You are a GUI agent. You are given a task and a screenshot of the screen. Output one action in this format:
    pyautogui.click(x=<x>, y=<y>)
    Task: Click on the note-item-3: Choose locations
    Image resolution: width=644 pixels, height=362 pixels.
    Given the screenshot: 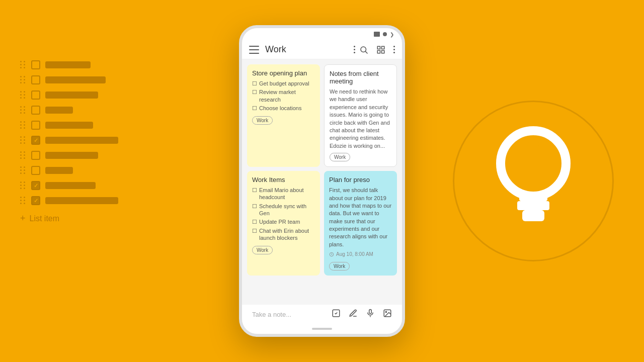 What is the action you would take?
    pyautogui.click(x=284, y=108)
    